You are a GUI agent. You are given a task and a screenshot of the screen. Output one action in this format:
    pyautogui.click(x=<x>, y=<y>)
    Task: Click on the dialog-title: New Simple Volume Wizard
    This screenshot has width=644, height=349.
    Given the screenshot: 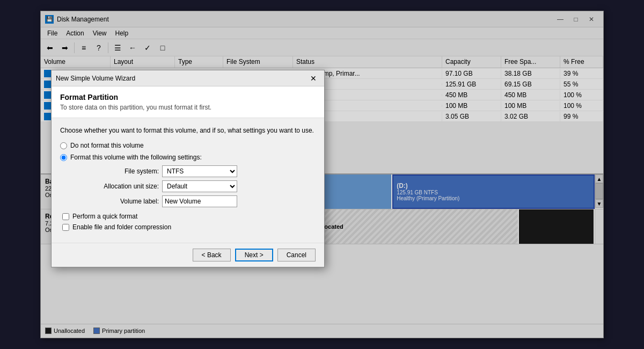 What is the action you would take?
    pyautogui.click(x=181, y=78)
    